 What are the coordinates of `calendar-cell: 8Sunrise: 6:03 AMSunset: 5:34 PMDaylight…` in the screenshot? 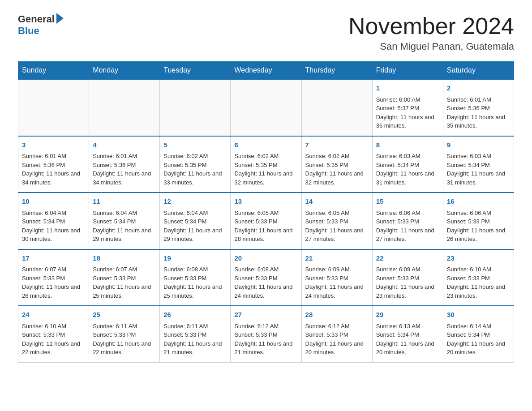 It's located at (408, 165).